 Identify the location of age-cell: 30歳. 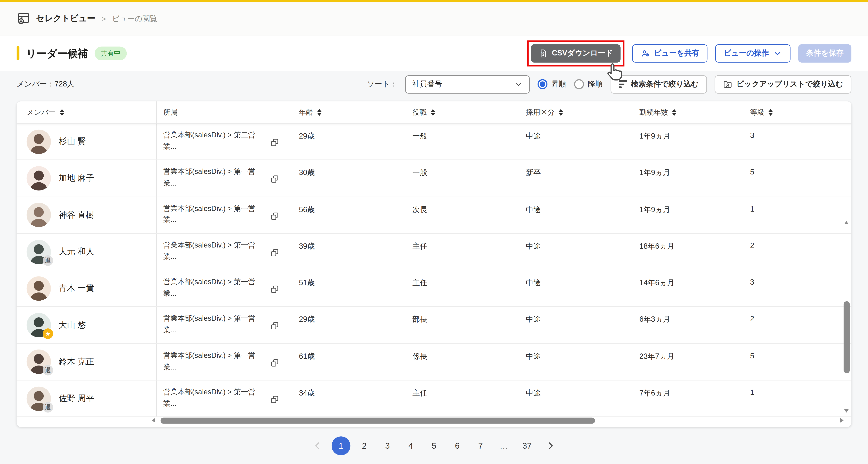
(356, 178).